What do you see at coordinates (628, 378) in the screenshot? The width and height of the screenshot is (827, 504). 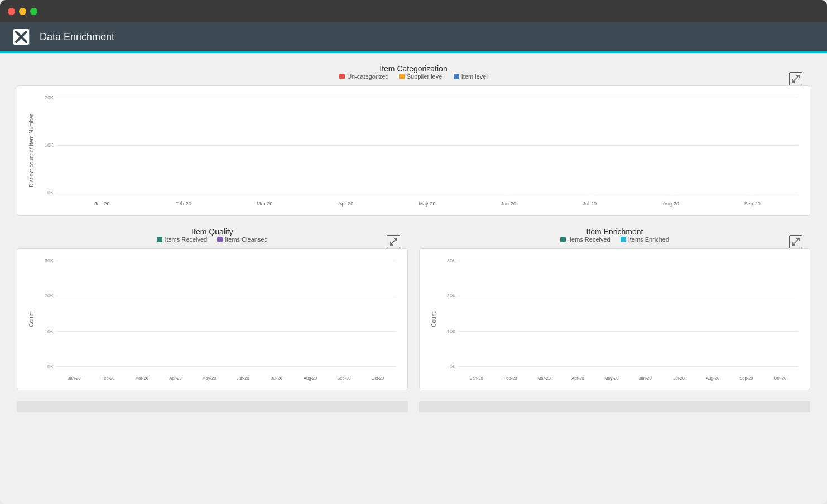 I see `item-enrichment-x-labels: Jan-20Feb-20Mar-20Apr-20May-20Jun-20Jul-…` at bounding box center [628, 378].